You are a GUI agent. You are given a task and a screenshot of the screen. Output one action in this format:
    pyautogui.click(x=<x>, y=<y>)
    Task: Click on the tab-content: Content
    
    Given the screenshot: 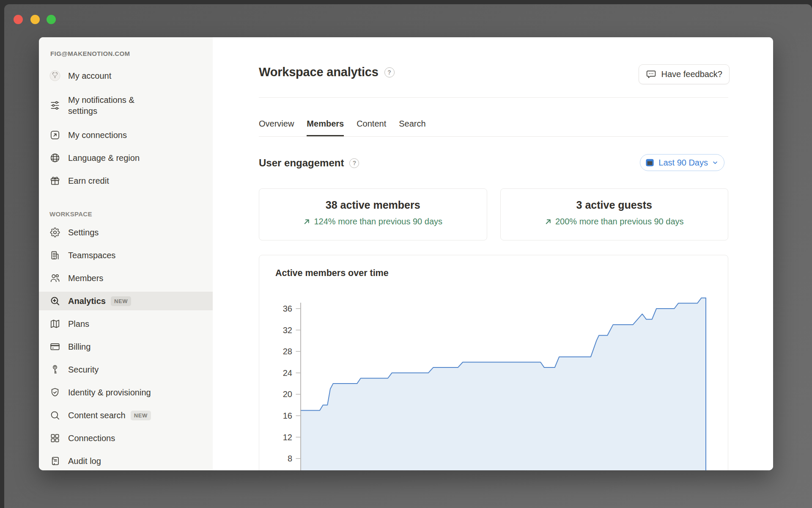 What is the action you would take?
    pyautogui.click(x=371, y=124)
    